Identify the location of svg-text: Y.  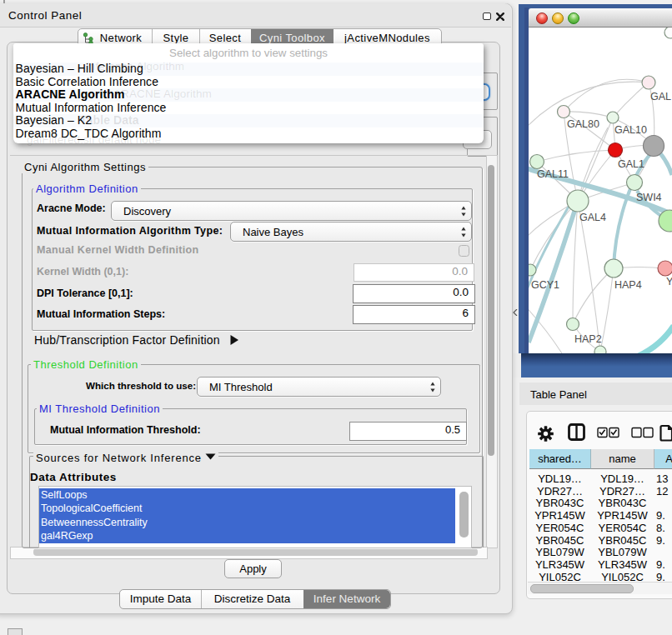
(669, 282).